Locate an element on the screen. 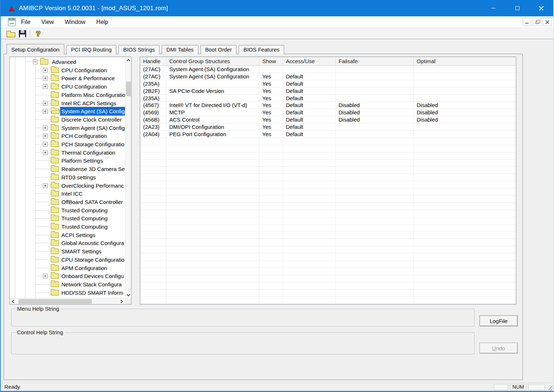 Image resolution: width=554 pixels, height=392 pixels. horizontal-scrollbar-thumb is located at coordinates (55, 301).